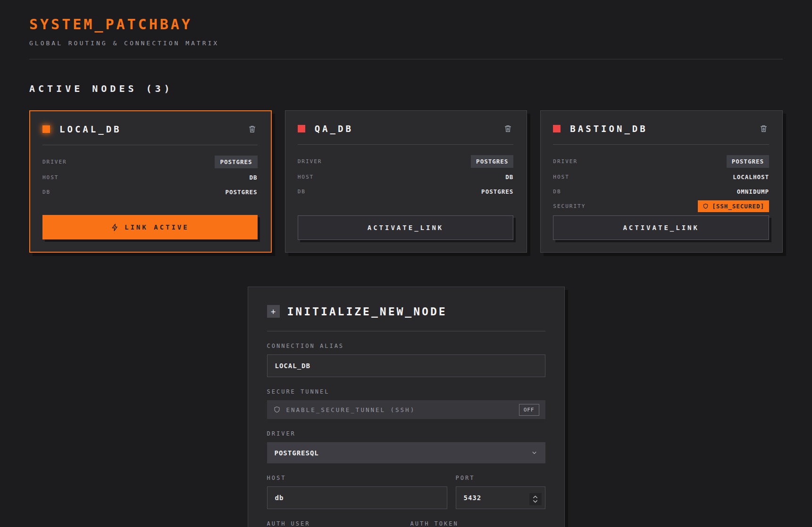 This screenshot has width=812, height=527. What do you see at coordinates (335, 524) in the screenshot?
I see `auth-user-group: AUTH USER` at bounding box center [335, 524].